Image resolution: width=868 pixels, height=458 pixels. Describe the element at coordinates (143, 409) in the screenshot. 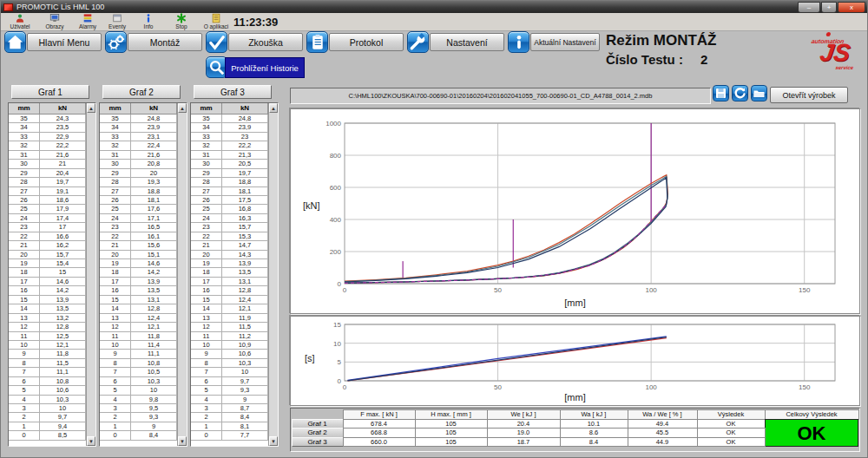

I see `table-row: 39,5` at that location.